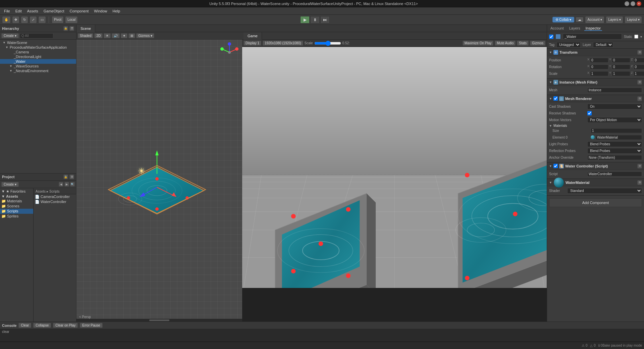 This screenshot has width=644, height=349. Describe the element at coordinates (7, 11) in the screenshot. I see `menu-file: File` at that location.